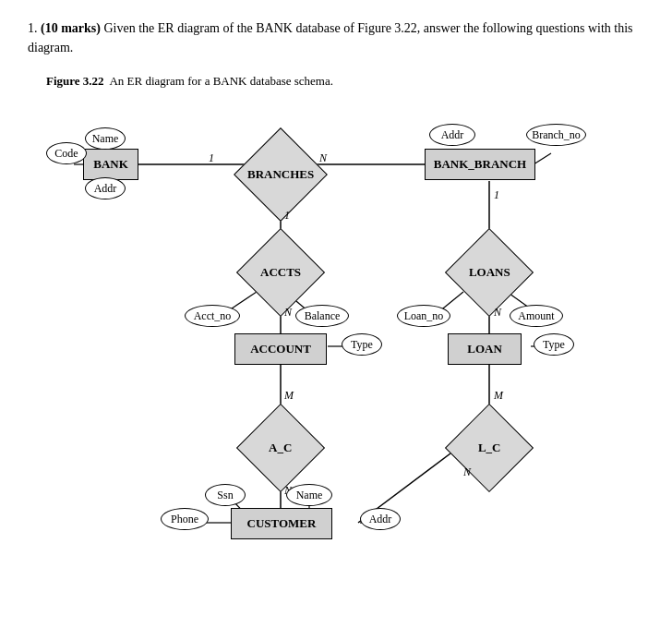  What do you see at coordinates (281, 175) in the screenshot?
I see `branches-relationship: BRANCHES` at bounding box center [281, 175].